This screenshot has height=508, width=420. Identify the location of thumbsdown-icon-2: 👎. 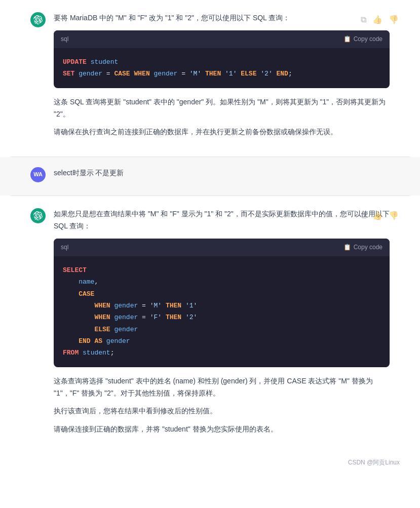
(394, 216).